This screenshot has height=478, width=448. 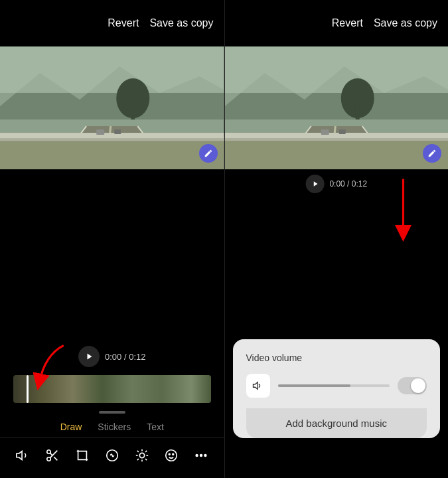 What do you see at coordinates (412, 386) in the screenshot?
I see `volume-toggle` at bounding box center [412, 386].